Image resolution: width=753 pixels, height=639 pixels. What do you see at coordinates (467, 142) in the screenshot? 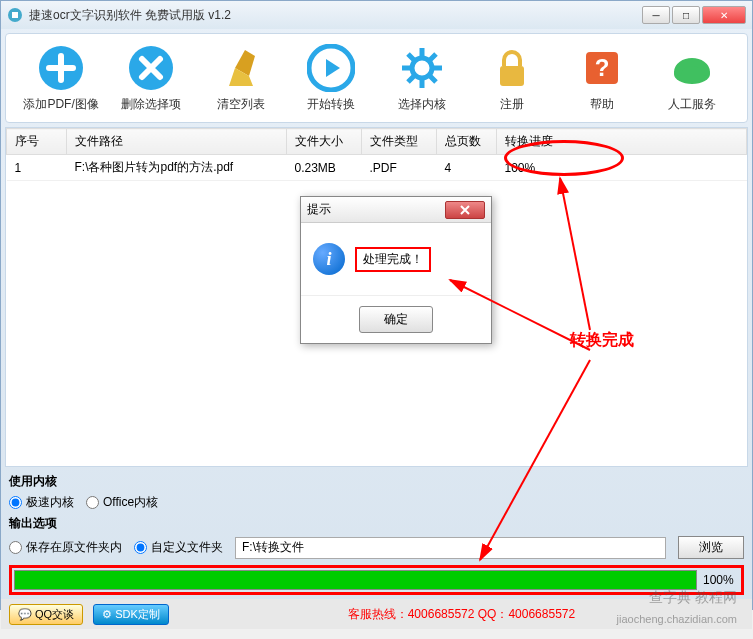
I see `col-pages: 总页数` at bounding box center [467, 142].